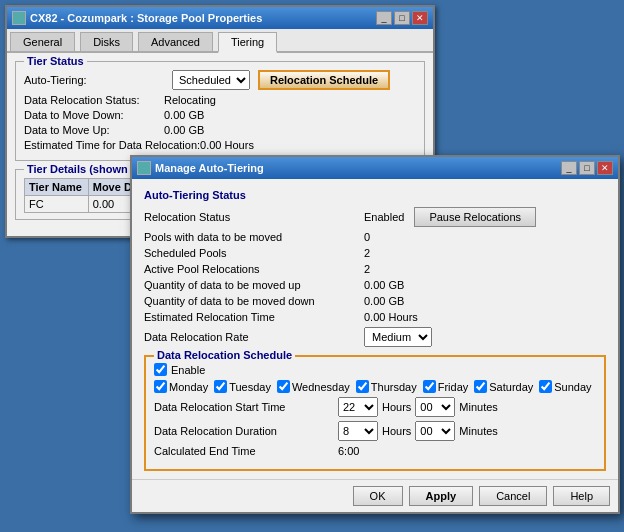  What do you see at coordinates (176, 42) in the screenshot?
I see `tab-advanced: Advanced` at bounding box center [176, 42].